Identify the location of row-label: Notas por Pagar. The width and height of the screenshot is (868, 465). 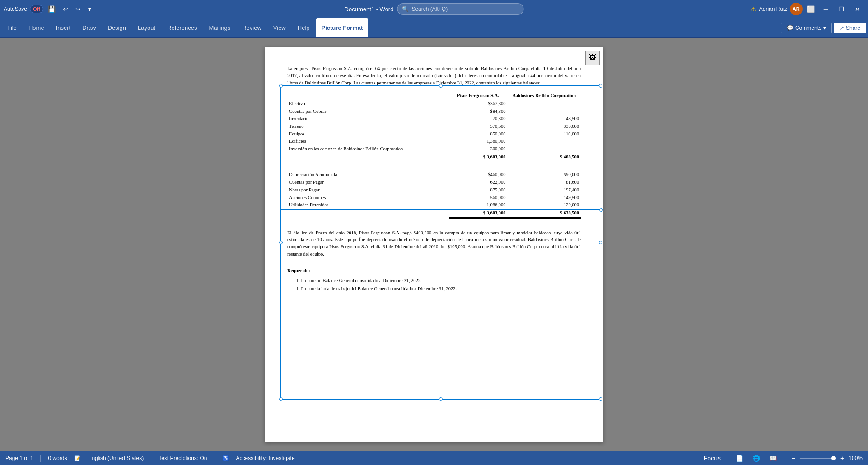
(368, 191).